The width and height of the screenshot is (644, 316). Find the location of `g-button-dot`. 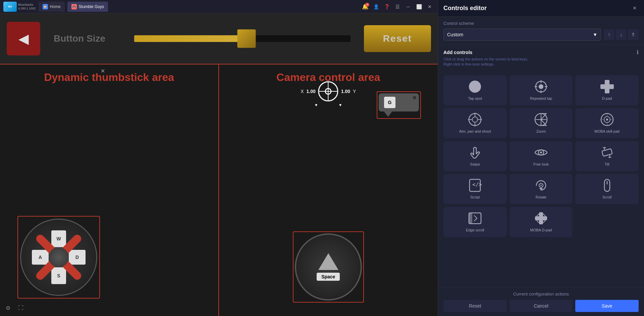

g-button-dot is located at coordinates (415, 98).